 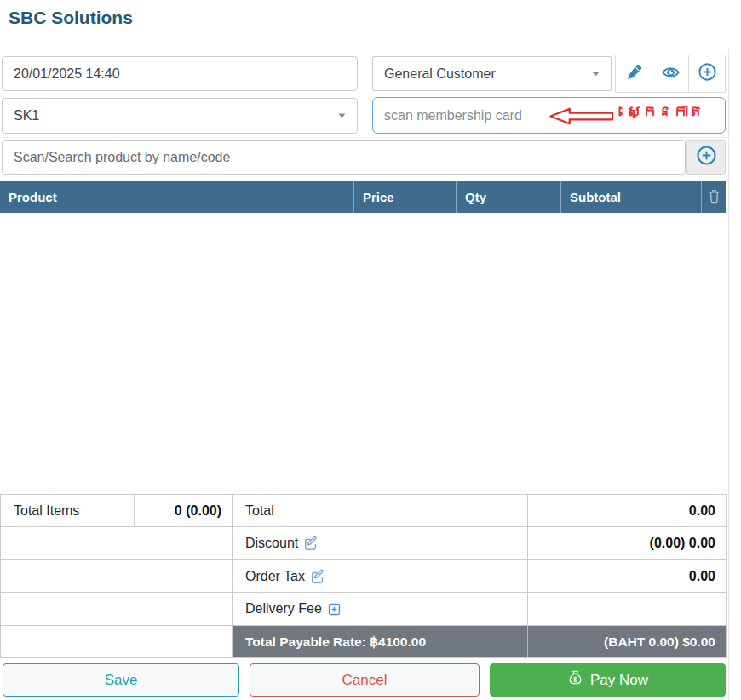 I want to click on customer-select-value: General Customer, so click(x=439, y=74).